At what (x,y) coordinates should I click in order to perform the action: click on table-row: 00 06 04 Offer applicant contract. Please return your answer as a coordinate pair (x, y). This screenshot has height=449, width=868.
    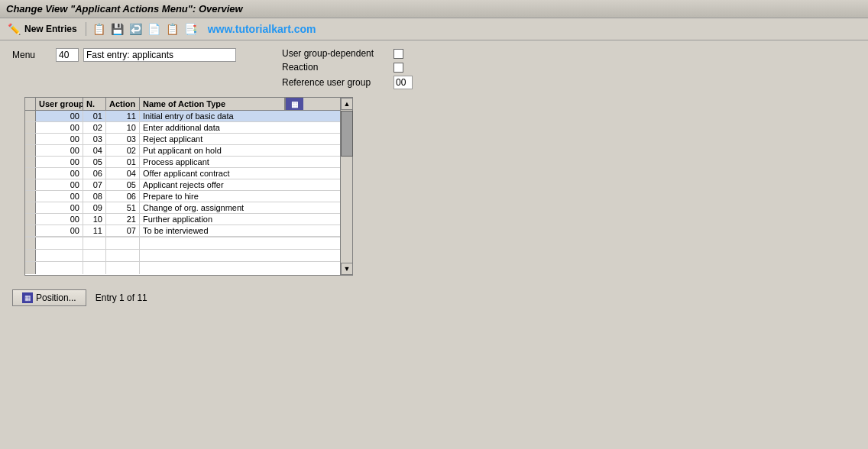
    Looking at the image, I should click on (183, 174).